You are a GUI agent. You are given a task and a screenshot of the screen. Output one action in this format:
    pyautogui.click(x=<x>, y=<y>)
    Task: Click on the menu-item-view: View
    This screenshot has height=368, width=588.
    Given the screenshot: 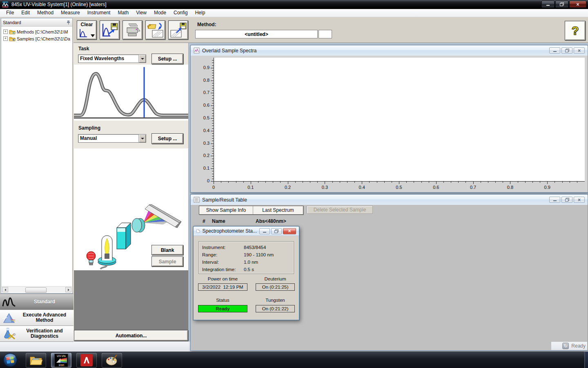 What is the action you would take?
    pyautogui.click(x=141, y=13)
    